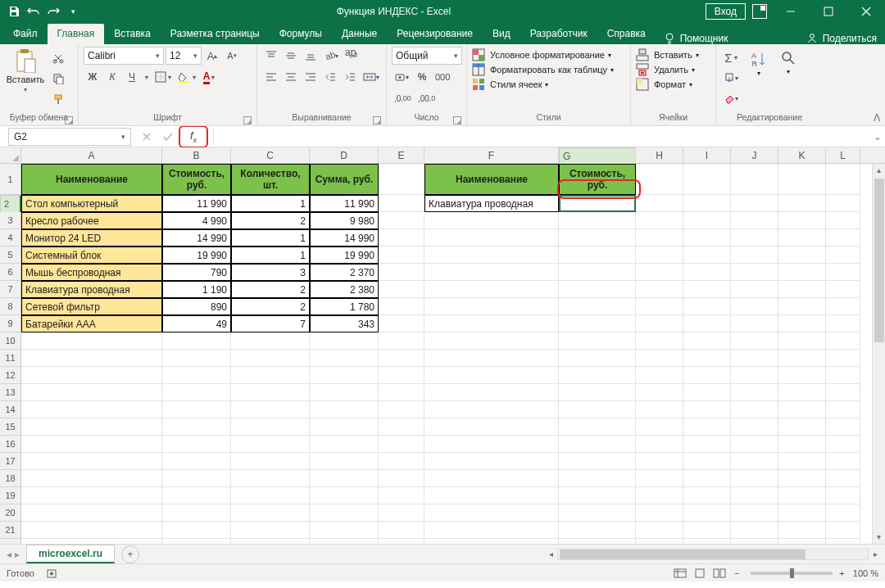  I want to click on sheet-tab: microexcel.ru, so click(70, 554).